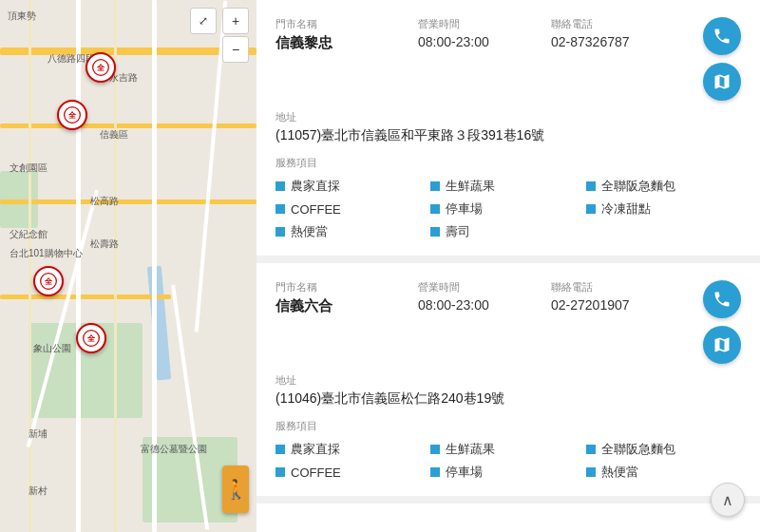  Describe the element at coordinates (347, 25) in the screenshot. I see `store1-name-label: 門市名稱` at that location.